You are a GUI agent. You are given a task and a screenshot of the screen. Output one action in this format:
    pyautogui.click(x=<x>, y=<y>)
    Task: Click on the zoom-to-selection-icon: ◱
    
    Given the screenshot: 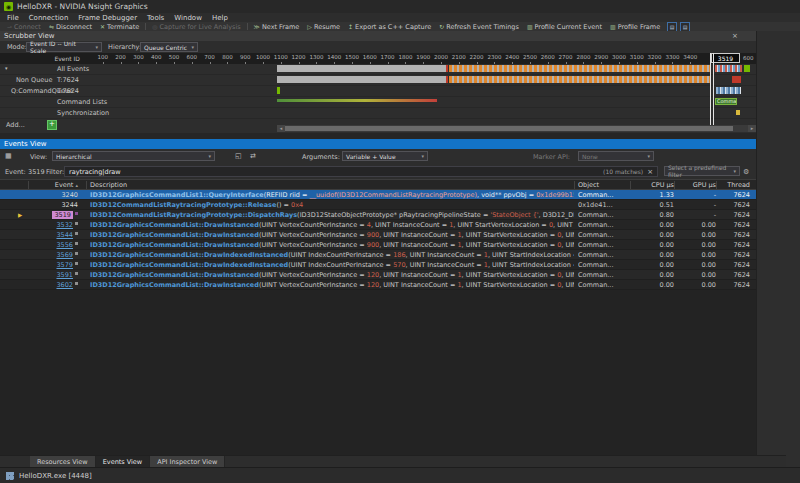 What is the action you would take?
    pyautogui.click(x=238, y=156)
    